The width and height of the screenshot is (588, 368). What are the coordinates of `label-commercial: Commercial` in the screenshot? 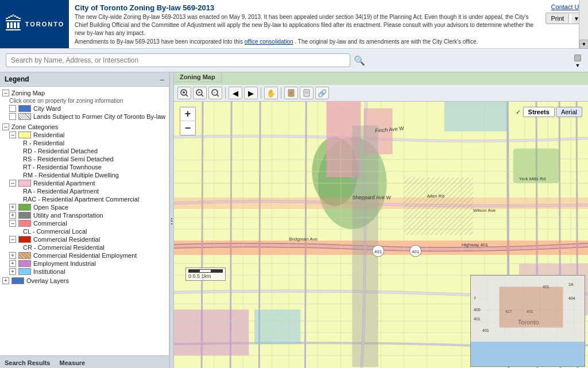 It's located at (51, 223).